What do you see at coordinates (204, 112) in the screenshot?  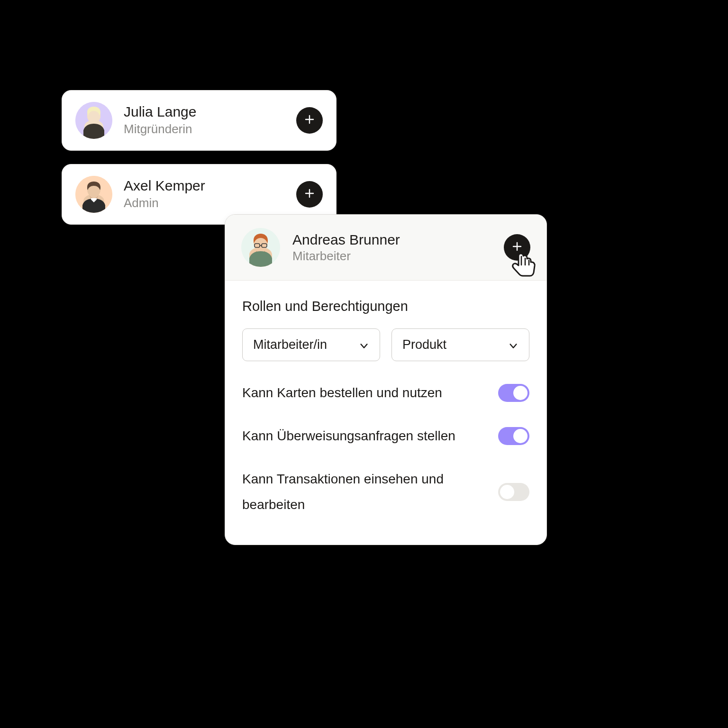 I see `user-name: Julia Lange` at bounding box center [204, 112].